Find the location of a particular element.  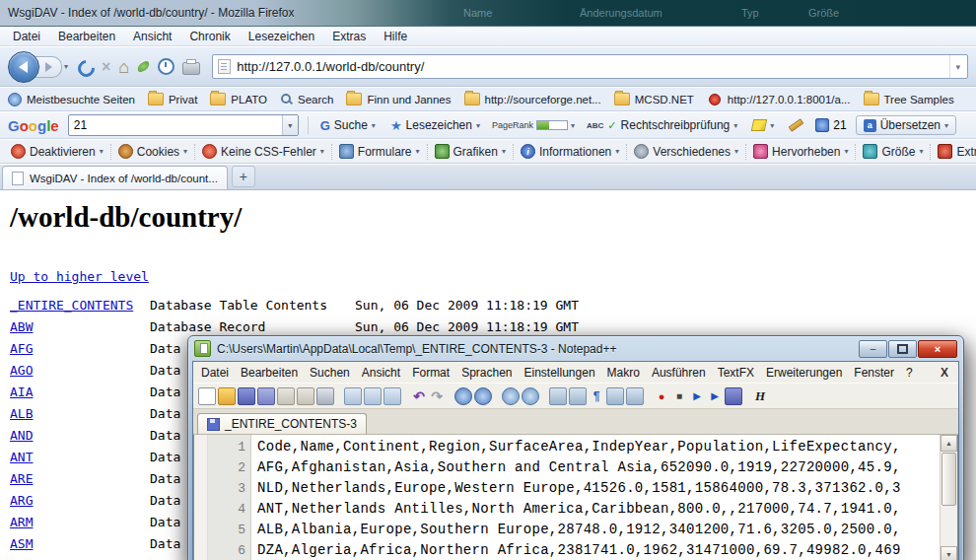

npp-menu-textfx: TextFX is located at coordinates (735, 373).